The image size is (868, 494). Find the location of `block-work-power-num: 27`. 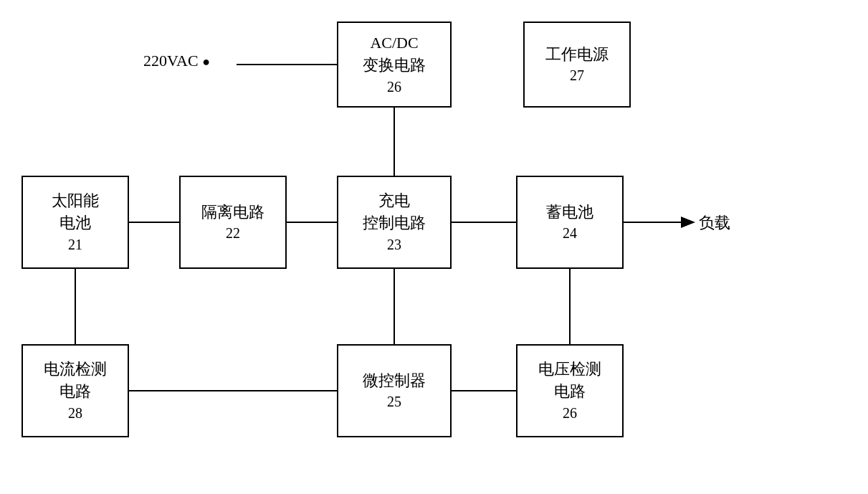

block-work-power-num: 27 is located at coordinates (577, 75).